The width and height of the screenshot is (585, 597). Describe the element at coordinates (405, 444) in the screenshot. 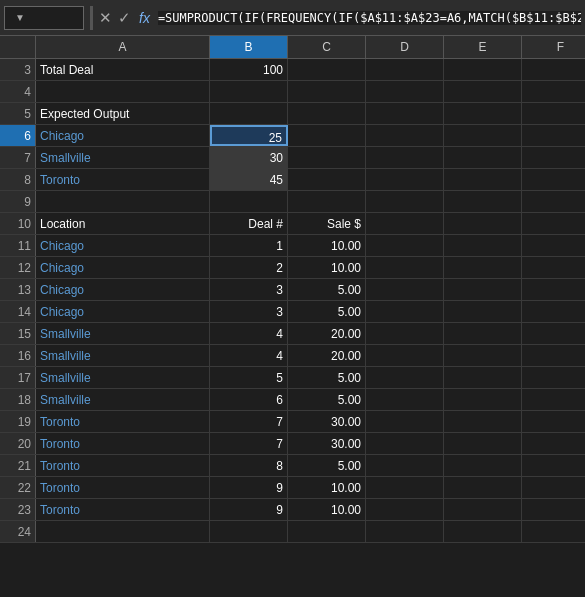

I see `cell-d20` at that location.